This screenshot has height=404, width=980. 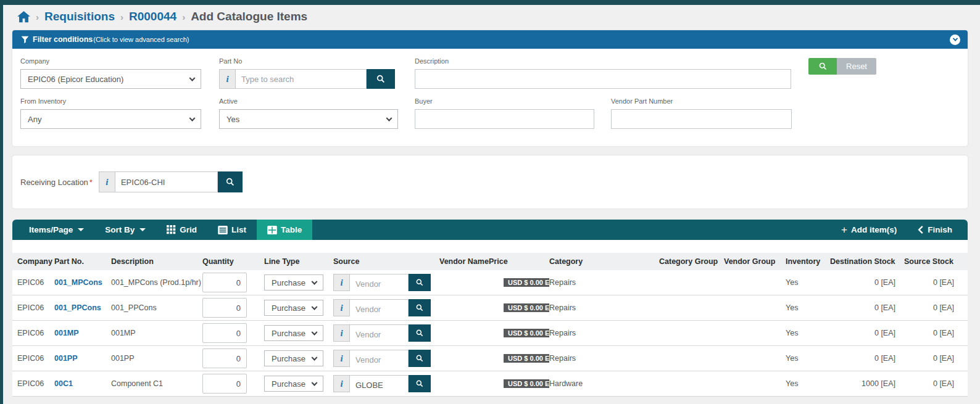 I want to click on from-inventory-select: Any, so click(x=111, y=119).